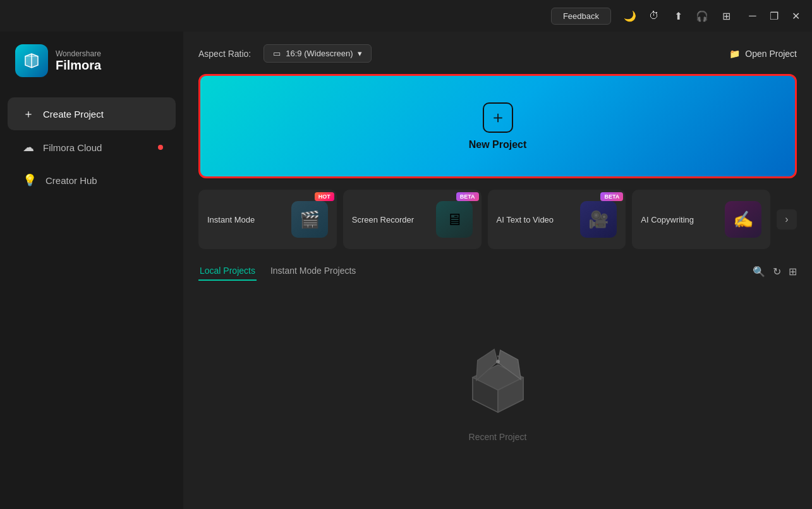 The height and width of the screenshot is (509, 812). Describe the element at coordinates (702, 16) in the screenshot. I see `support-icon: 🎧` at that location.